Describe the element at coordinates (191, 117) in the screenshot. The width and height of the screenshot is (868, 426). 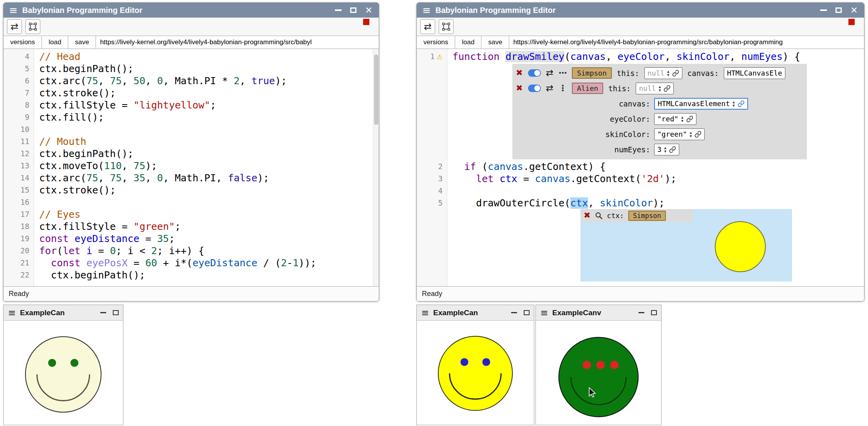
I see `code-line: 9ctx.fill();` at that location.